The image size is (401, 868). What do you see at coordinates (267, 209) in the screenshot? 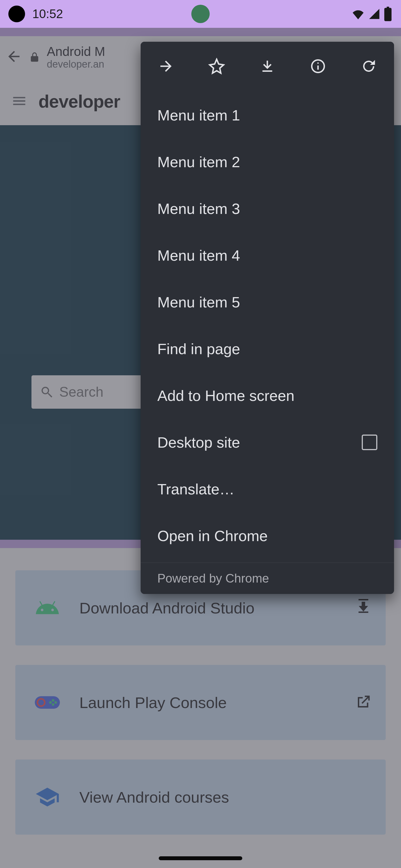
I see `menu-item-3: Menu item 3` at bounding box center [267, 209].